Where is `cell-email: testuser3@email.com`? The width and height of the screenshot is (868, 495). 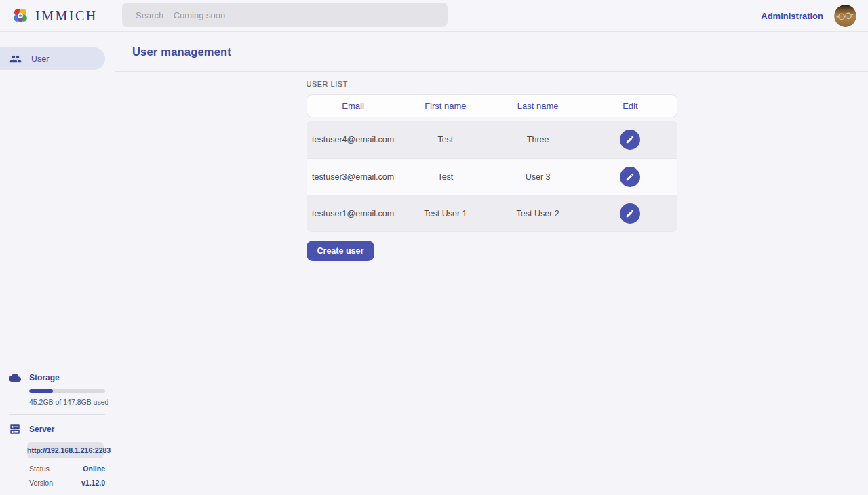
cell-email: testuser3@email.com is located at coordinates (353, 177).